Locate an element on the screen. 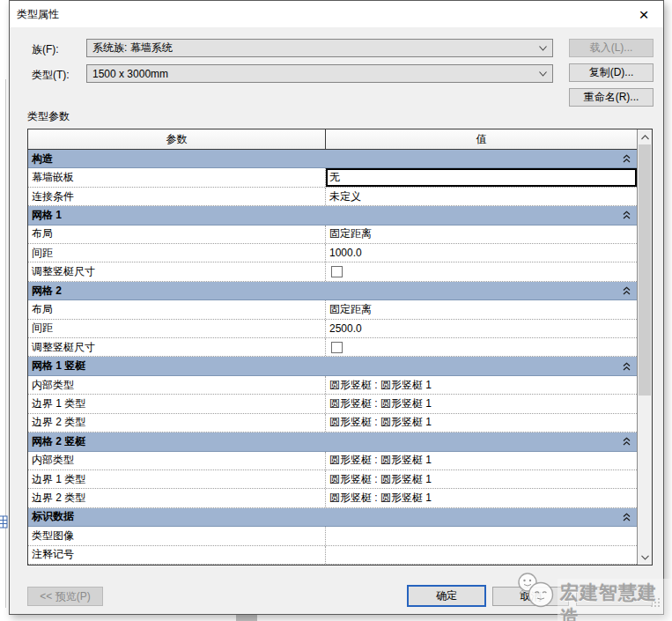 This screenshot has height=621, width=672. preview-button: << 预览(P) is located at coordinates (65, 596).